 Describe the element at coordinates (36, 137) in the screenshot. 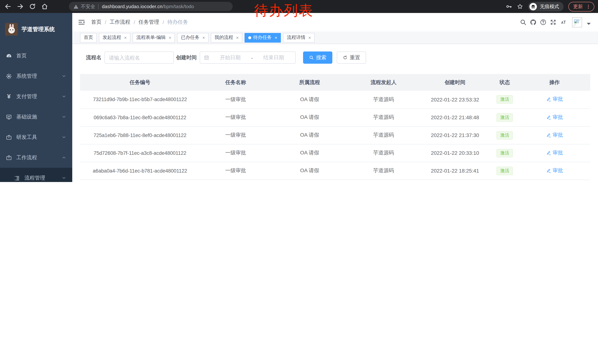

I see `sidebar-item-devtools: 研发工具` at that location.